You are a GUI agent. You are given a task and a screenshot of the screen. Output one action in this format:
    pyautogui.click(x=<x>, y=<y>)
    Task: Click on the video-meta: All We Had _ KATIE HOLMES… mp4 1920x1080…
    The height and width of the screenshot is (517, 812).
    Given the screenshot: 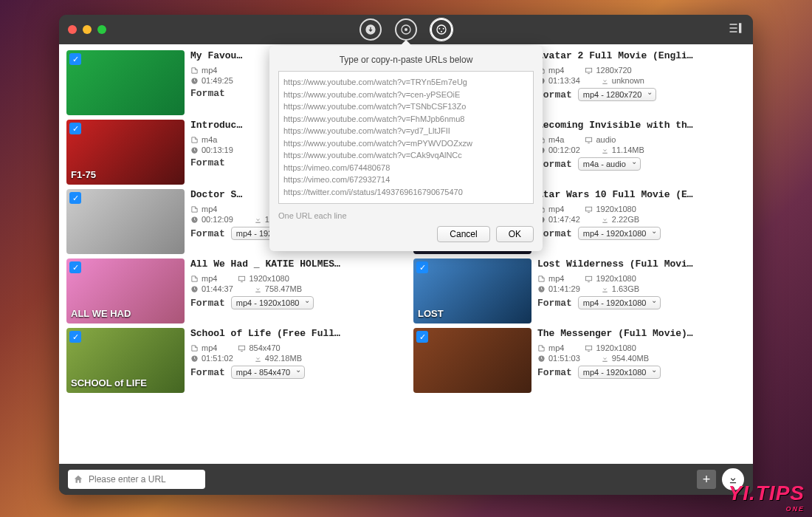 What is the action you would take?
    pyautogui.click(x=295, y=284)
    